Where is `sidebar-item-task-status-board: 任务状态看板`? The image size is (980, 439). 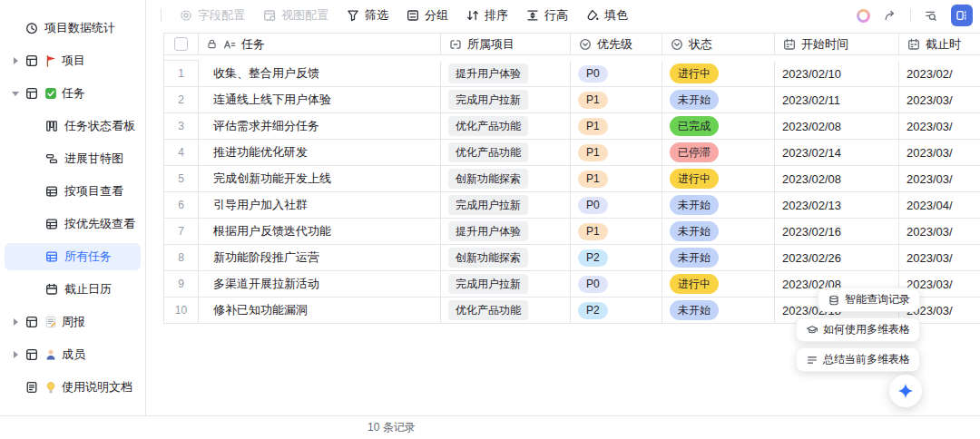
sidebar-item-task-status-board: 任务状态看板 is located at coordinates (73, 126).